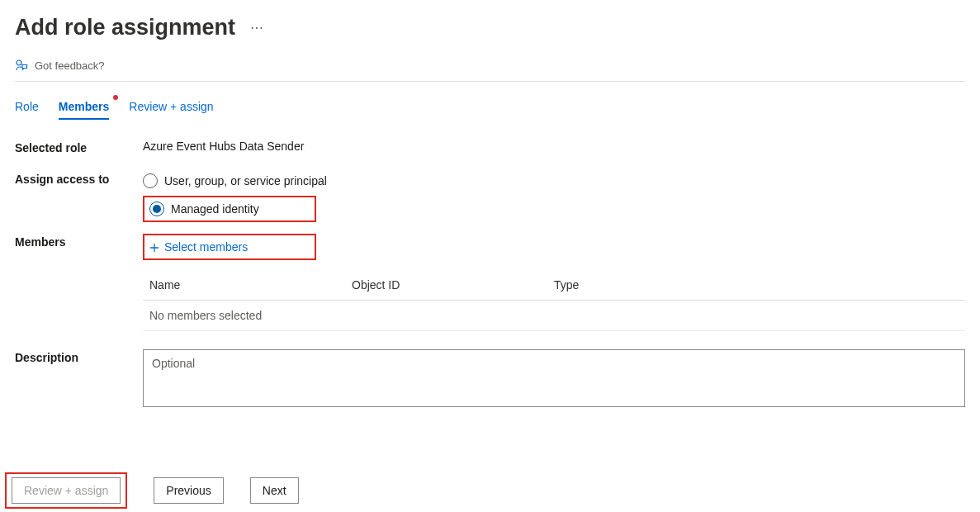 Image resolution: width=980 pixels, height=512 pixels. Describe the element at coordinates (84, 107) in the screenshot. I see `tab-members-label: Members` at that location.